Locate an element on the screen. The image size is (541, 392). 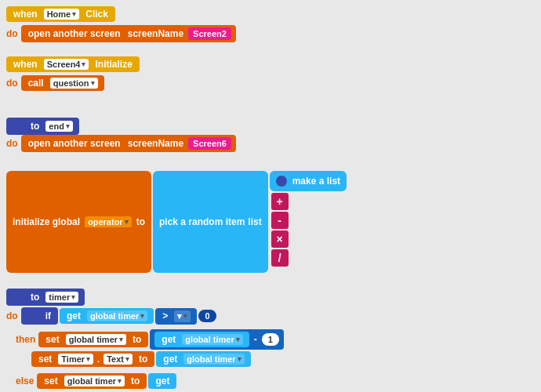
when-label: when is located at coordinates (25, 14).